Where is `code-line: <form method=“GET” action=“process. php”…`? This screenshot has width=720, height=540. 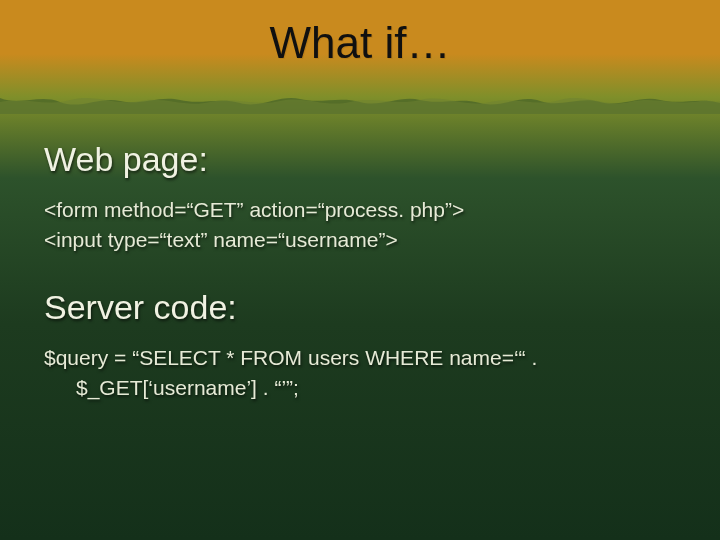 code-line: <form method=“GET” action=“process. php”… is located at coordinates (362, 210).